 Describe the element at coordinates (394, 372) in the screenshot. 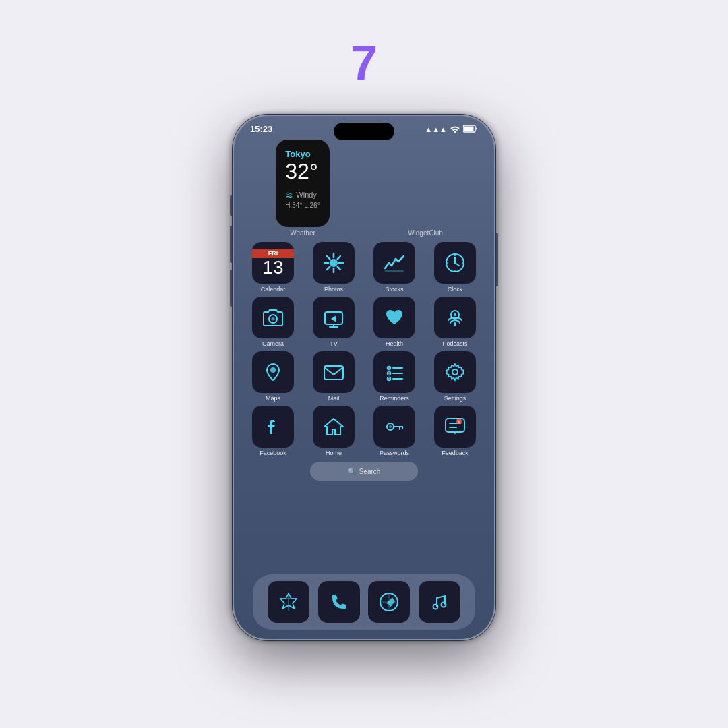

I see `reminders-icon` at that location.